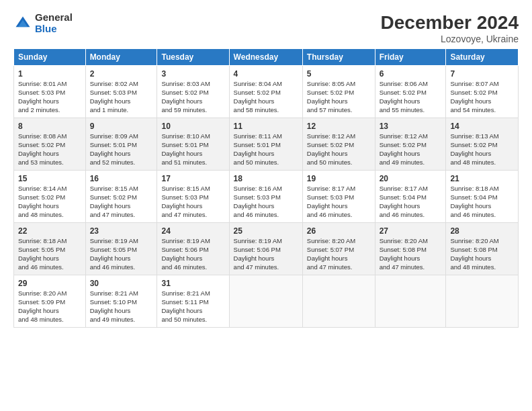  I want to click on day-number: 24, so click(193, 231).